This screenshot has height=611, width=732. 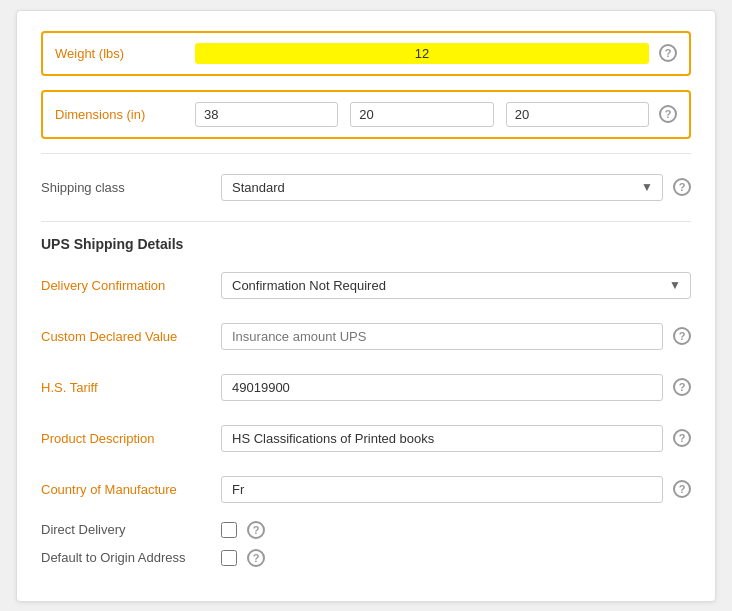 I want to click on weight-row: Weight (lbs) ?, so click(x=366, y=54).